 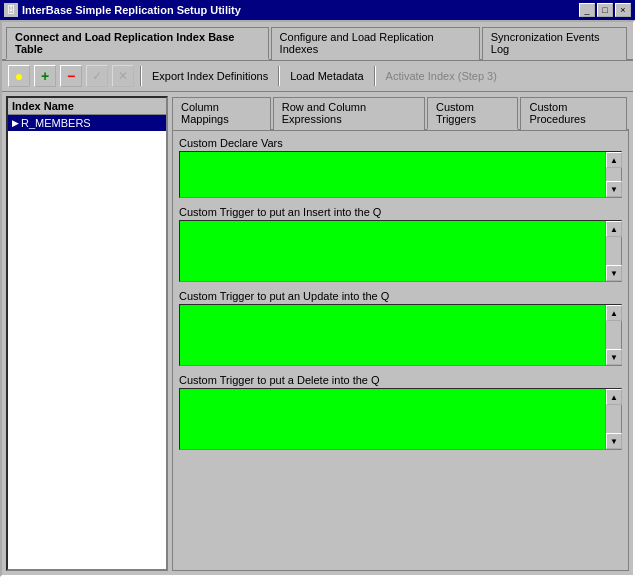 What do you see at coordinates (318, 76) in the screenshot?
I see `toolbar: ● + − ✓ ✕ Export Index Definitions Load …` at bounding box center [318, 76].